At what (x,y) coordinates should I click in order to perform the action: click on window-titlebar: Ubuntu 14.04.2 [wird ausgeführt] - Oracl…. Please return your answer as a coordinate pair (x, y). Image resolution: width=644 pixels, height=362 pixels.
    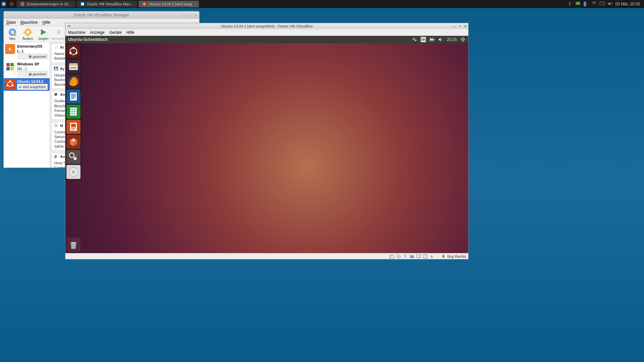
    Looking at the image, I should click on (267, 26).